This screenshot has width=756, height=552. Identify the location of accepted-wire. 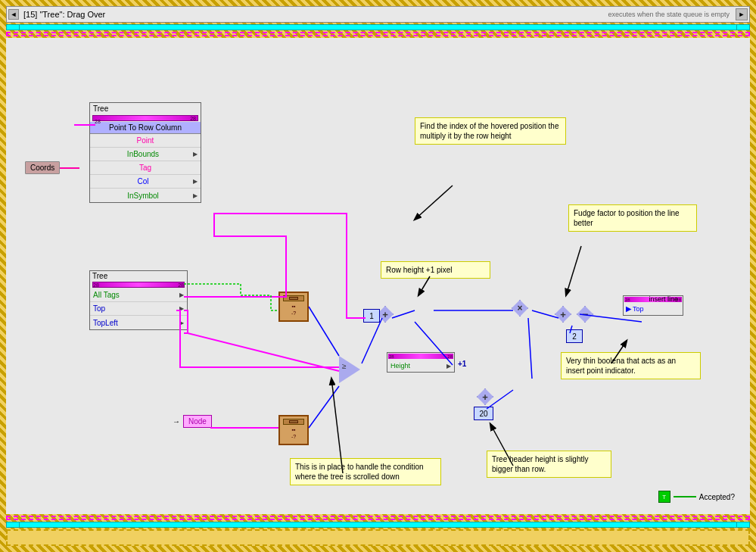
(685, 497).